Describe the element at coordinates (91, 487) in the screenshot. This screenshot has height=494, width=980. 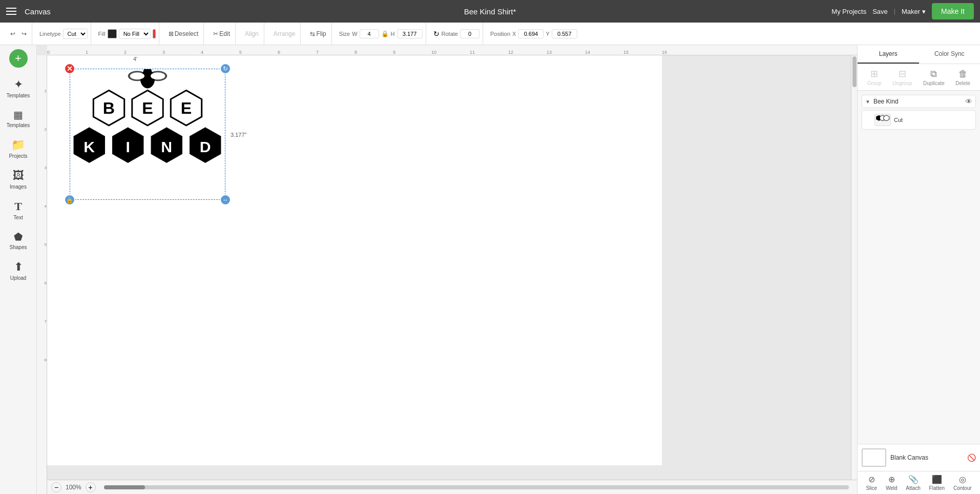
I see `zoom-in-button: +` at that location.